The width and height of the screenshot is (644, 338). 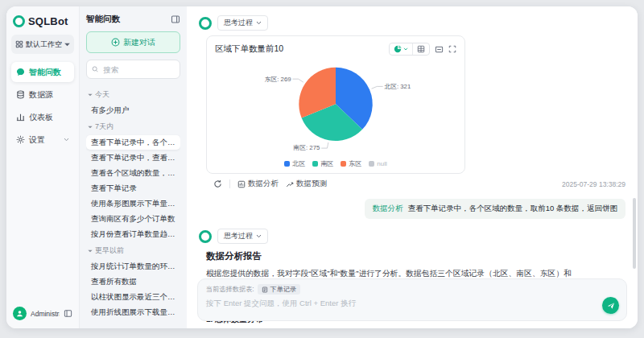 What do you see at coordinates (134, 69) in the screenshot?
I see `search-box` at bounding box center [134, 69].